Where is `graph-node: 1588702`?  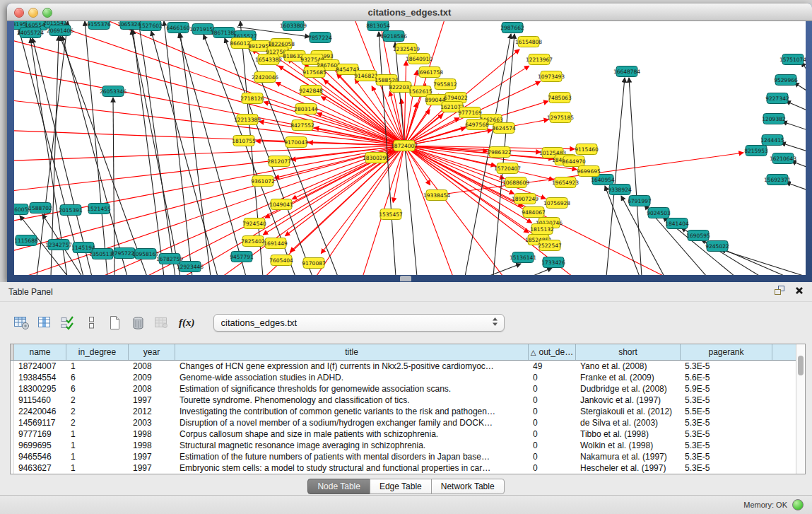
graph-node: 1588702 is located at coordinates (40, 208).